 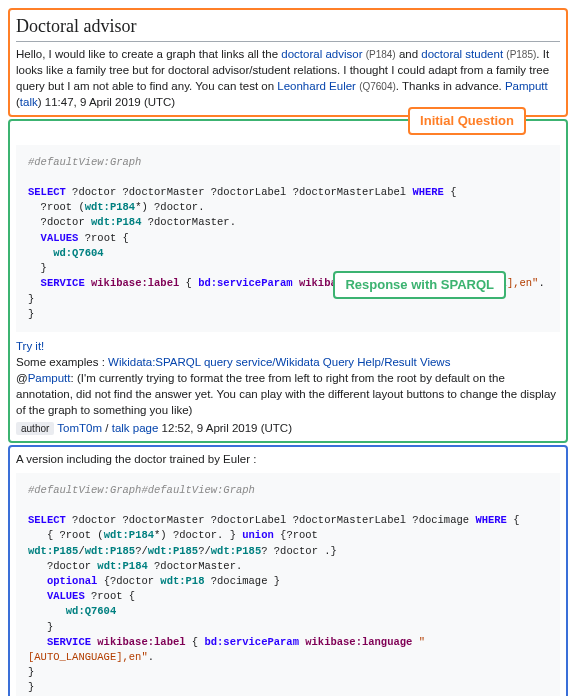 What do you see at coordinates (146, 428) in the screenshot?
I see `page-link: page` at bounding box center [146, 428].